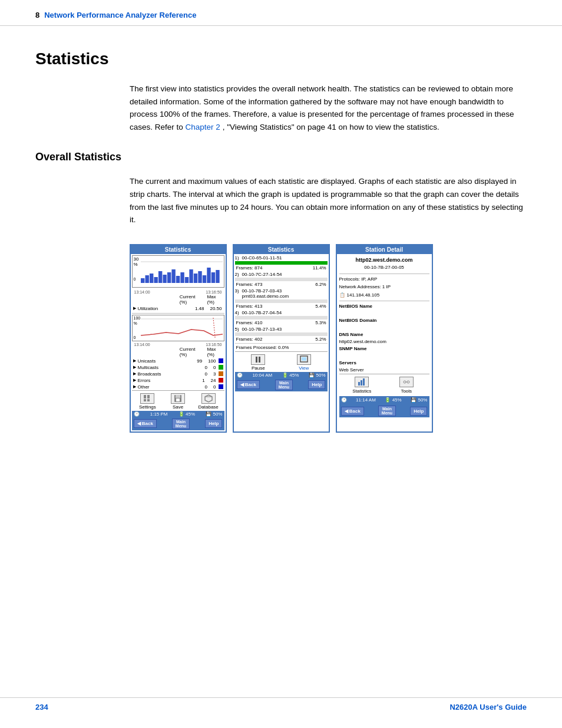 The image size is (562, 728). I want to click on errors-row: ▶ Errors 1 24, so click(178, 381).